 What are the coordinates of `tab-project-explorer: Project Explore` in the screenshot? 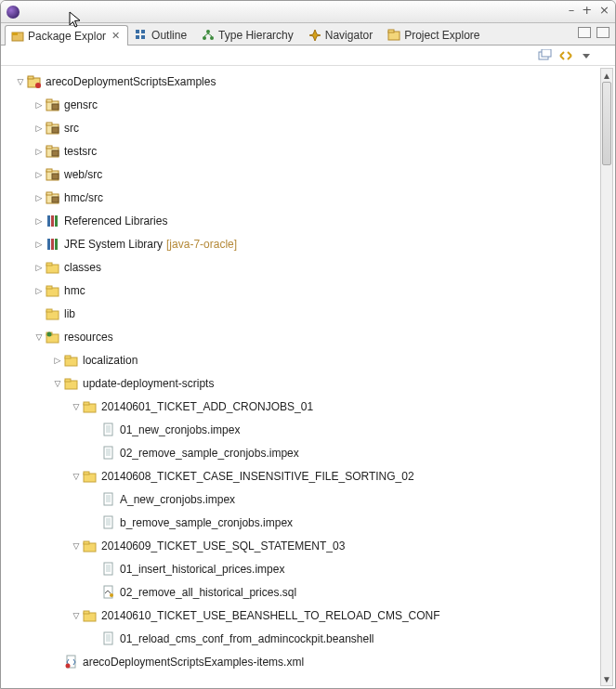 It's located at (435, 34).